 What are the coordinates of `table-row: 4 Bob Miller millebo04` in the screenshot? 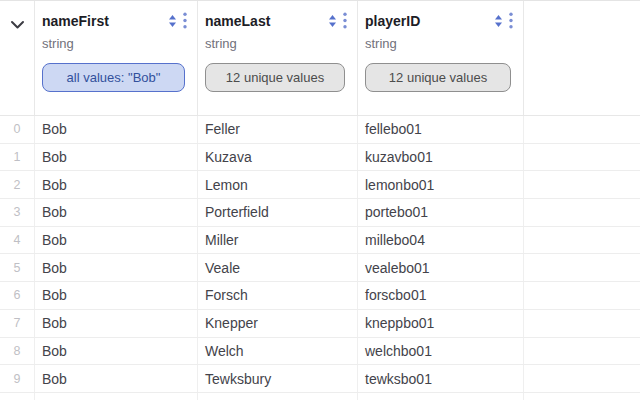 It's located at (320, 241).